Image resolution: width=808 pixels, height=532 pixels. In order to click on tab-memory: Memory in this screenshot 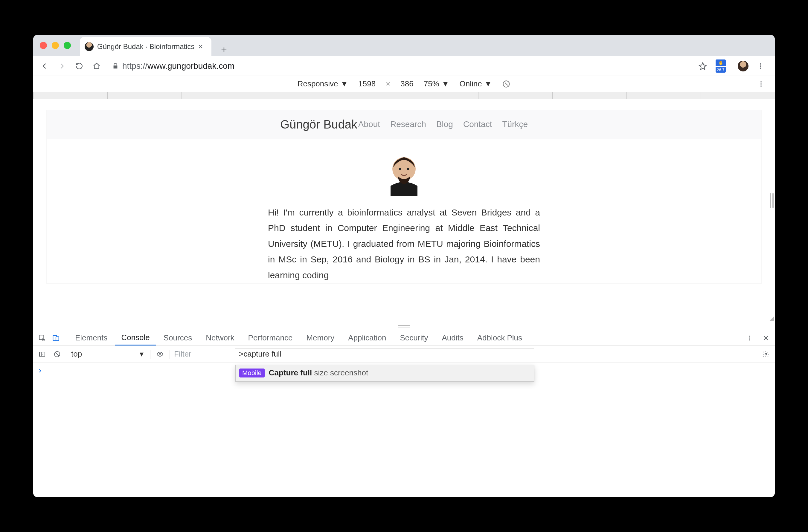, I will do `click(320, 338)`.